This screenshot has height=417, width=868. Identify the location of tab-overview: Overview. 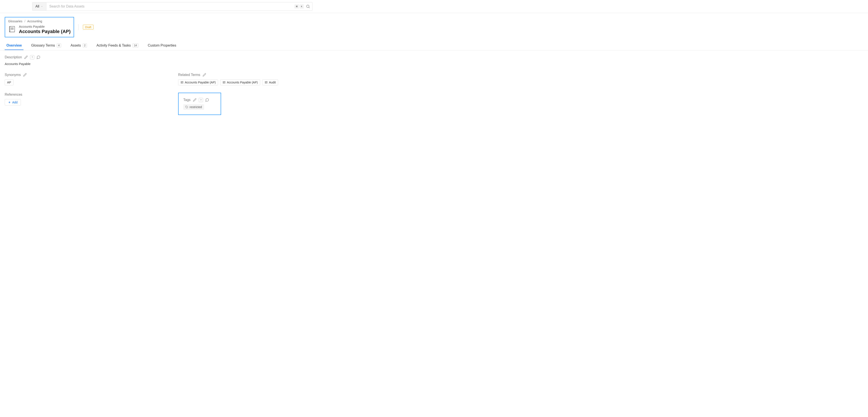
(14, 46).